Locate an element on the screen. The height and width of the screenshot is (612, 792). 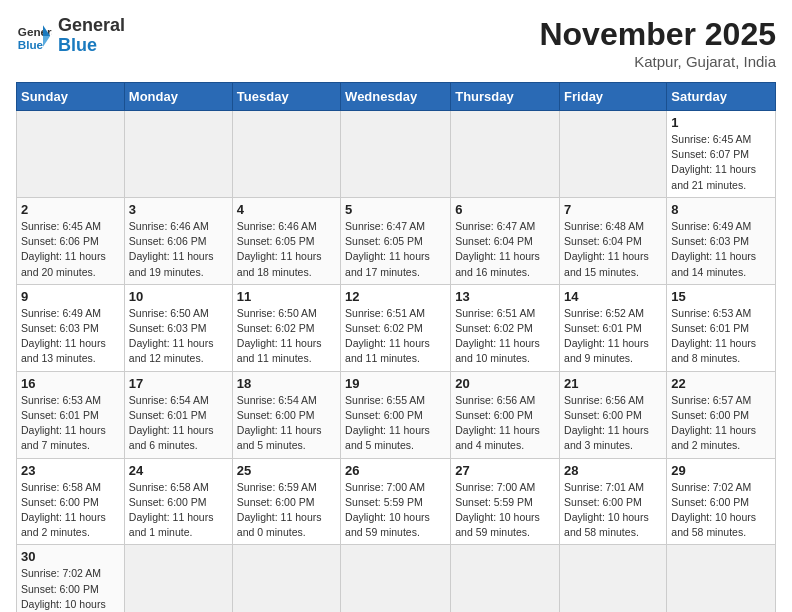
day-info: Sunrise: 6:53 AM Sunset: 6:01 PM Dayligh… is located at coordinates (721, 336).